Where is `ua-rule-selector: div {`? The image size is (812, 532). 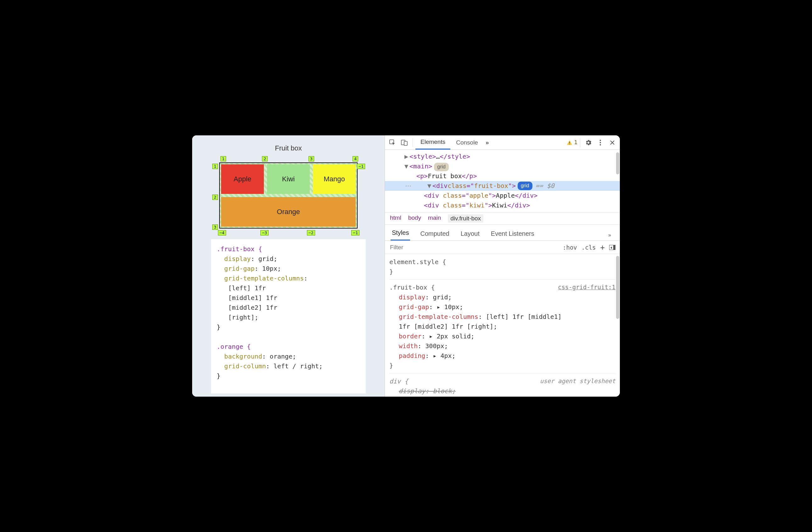
ua-rule-selector: div { is located at coordinates (398, 381).